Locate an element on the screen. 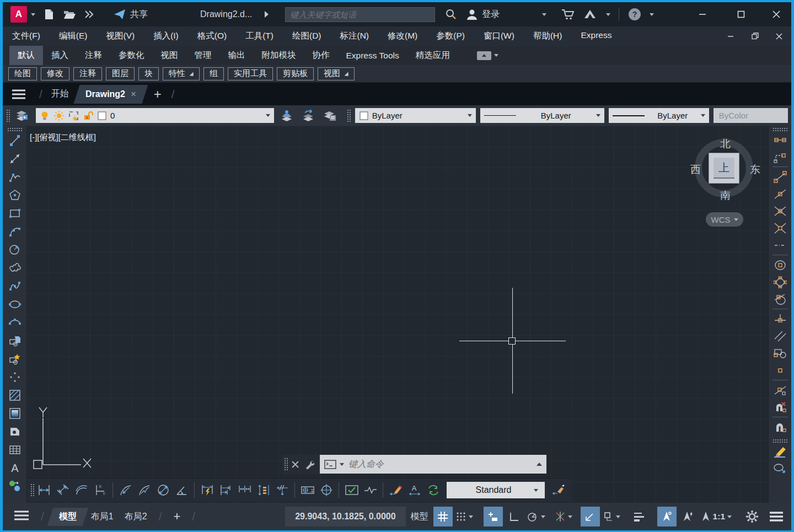  search-box is located at coordinates (360, 14).